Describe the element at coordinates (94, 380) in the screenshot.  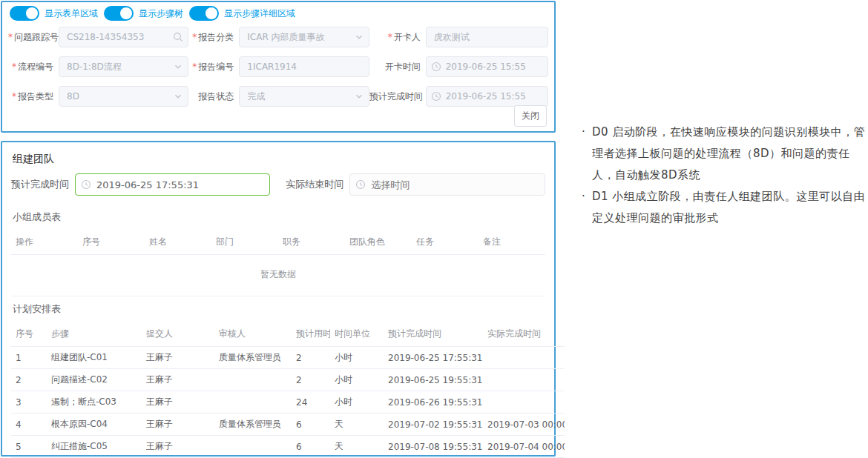
I see `cell: 问题描述-C02` at that location.